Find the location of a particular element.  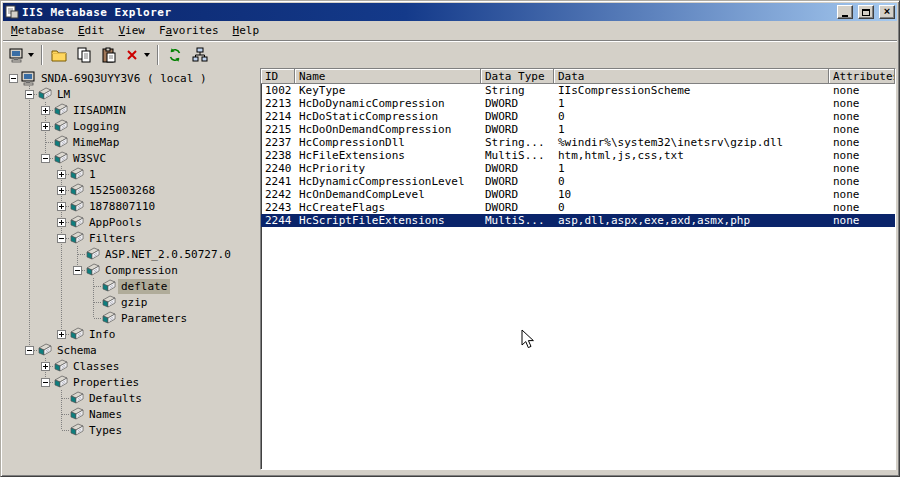

tree-item-snda-69q3uyy3v6-local: SNDA-69Q3UYY3V6 ( local ) is located at coordinates (131, 78).